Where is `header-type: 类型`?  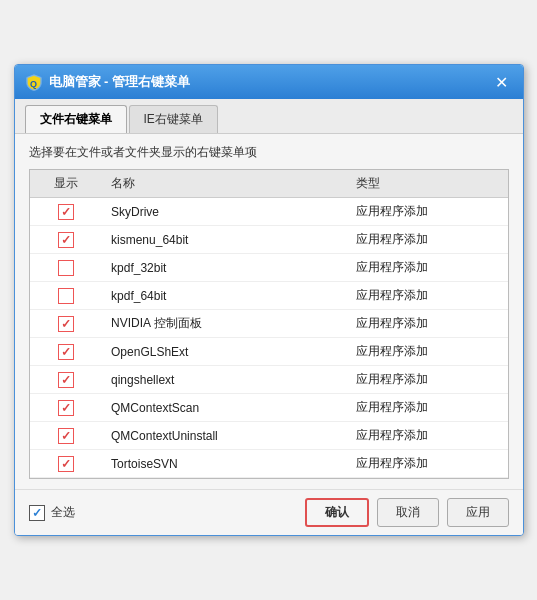
header-type: 类型 is located at coordinates (428, 184).